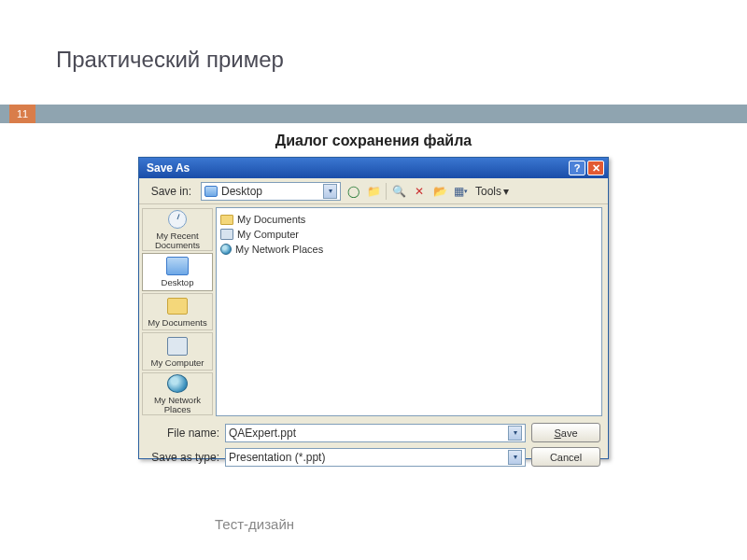 The height and width of the screenshot is (560, 747). Describe the element at coordinates (492, 191) in the screenshot. I see `tools-menu: Tools ▾` at that location.